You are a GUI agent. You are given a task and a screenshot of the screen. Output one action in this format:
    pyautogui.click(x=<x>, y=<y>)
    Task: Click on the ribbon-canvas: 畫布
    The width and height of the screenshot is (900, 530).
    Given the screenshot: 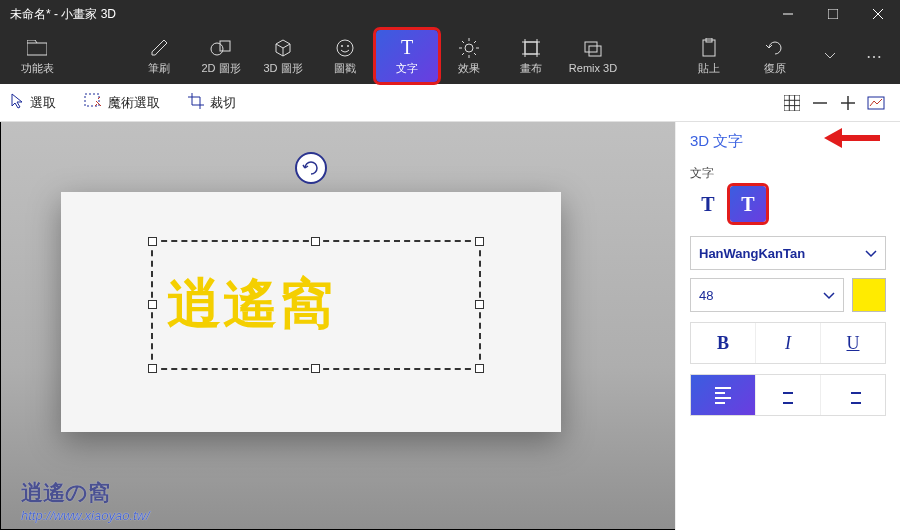 What is the action you would take?
    pyautogui.click(x=531, y=56)
    